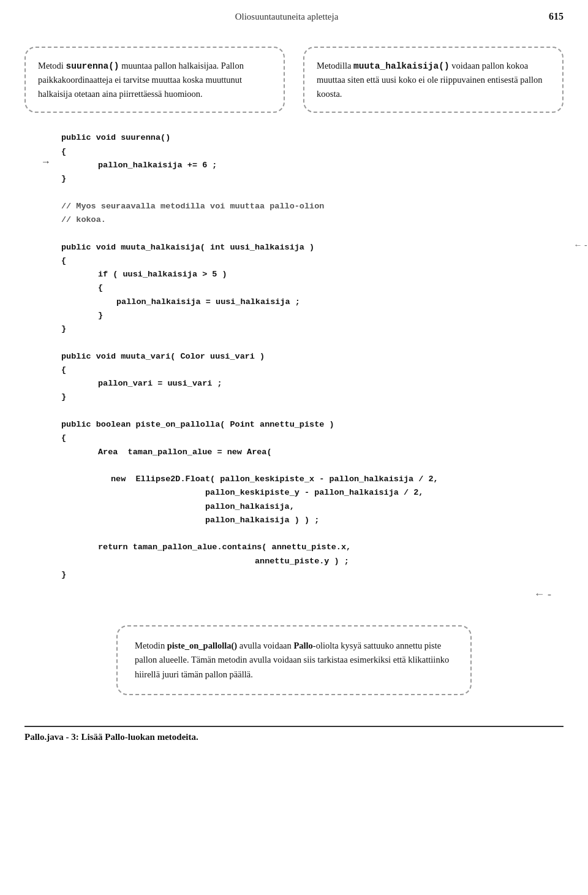 The height and width of the screenshot is (895, 588). What do you see at coordinates (312, 179) in the screenshot?
I see `code-line-4: }` at bounding box center [312, 179].